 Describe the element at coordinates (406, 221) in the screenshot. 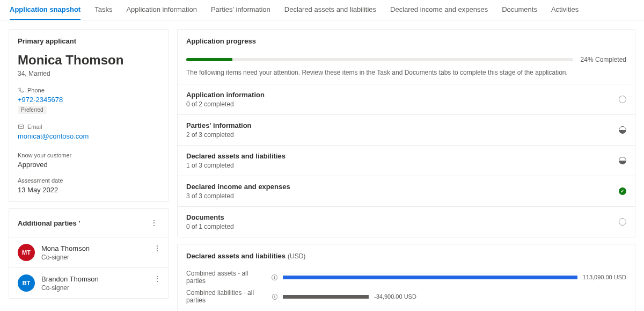

I see `progress-item: Documents0 of 1 completed` at that location.